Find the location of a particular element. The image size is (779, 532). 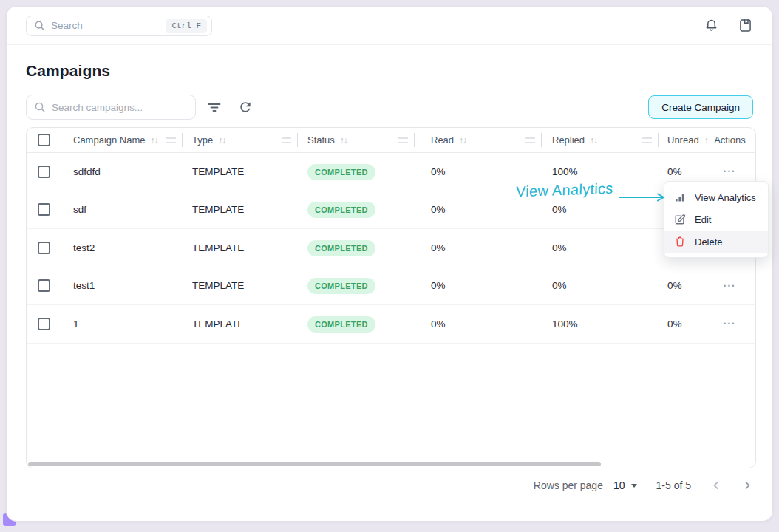

chevron-down-icon is located at coordinates (634, 486).